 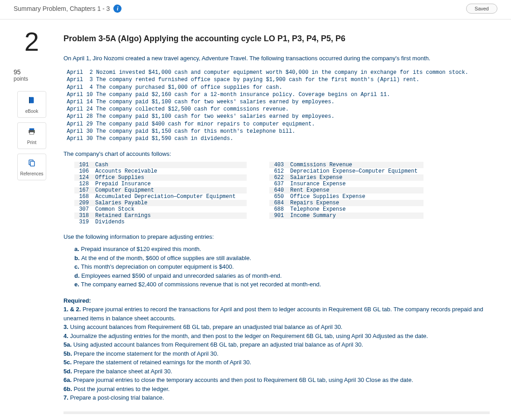 I want to click on printer-icon, so click(x=32, y=132).